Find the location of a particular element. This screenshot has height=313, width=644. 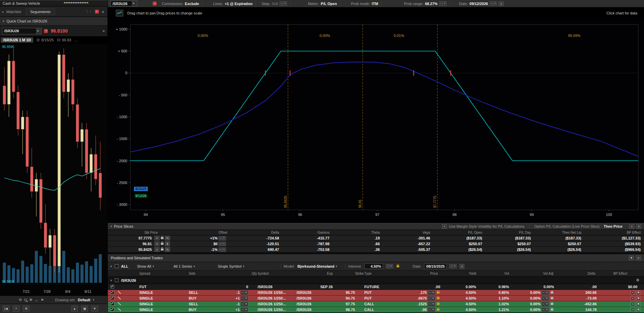

exp-cell: SEP 26 is located at coordinates (319, 287).